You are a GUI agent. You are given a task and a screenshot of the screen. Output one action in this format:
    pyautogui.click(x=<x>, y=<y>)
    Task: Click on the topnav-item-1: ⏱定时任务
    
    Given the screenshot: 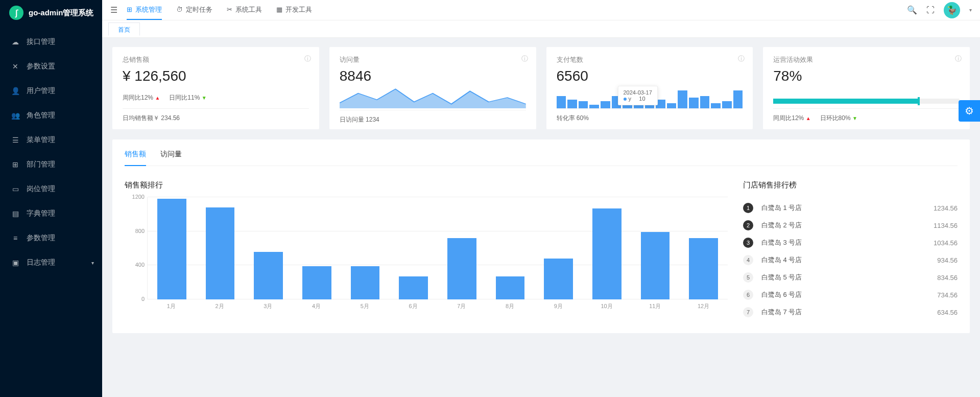 What is the action you would take?
    pyautogui.click(x=194, y=10)
    